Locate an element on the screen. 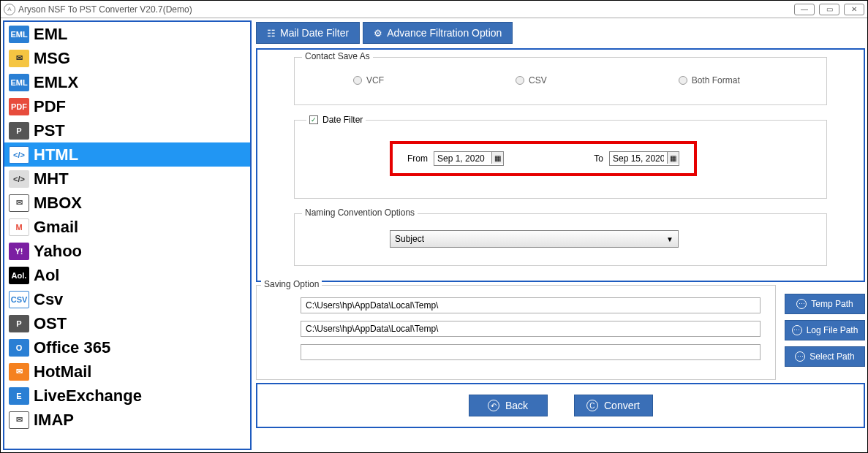 This screenshot has width=868, height=453. close-button: ✕ is located at coordinates (854, 9).